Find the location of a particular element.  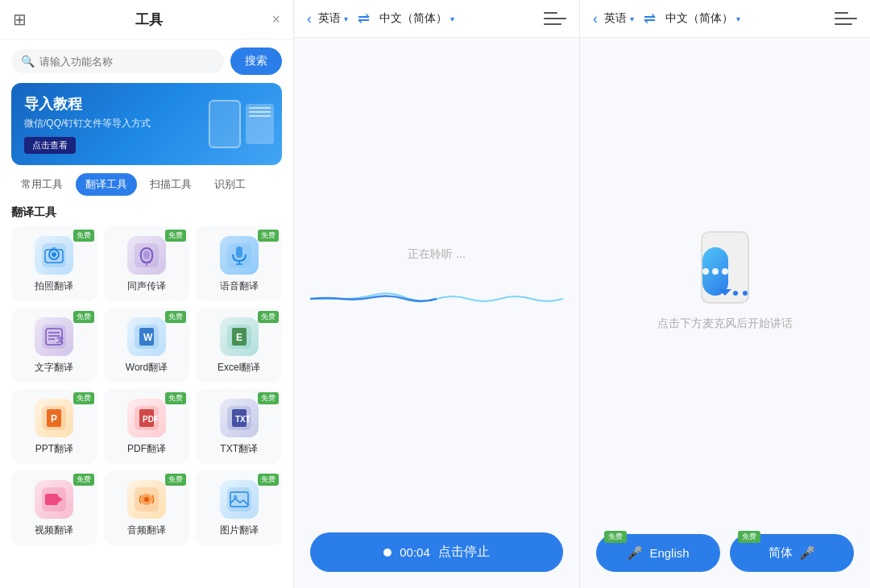

waveform-svg is located at coordinates (437, 299).